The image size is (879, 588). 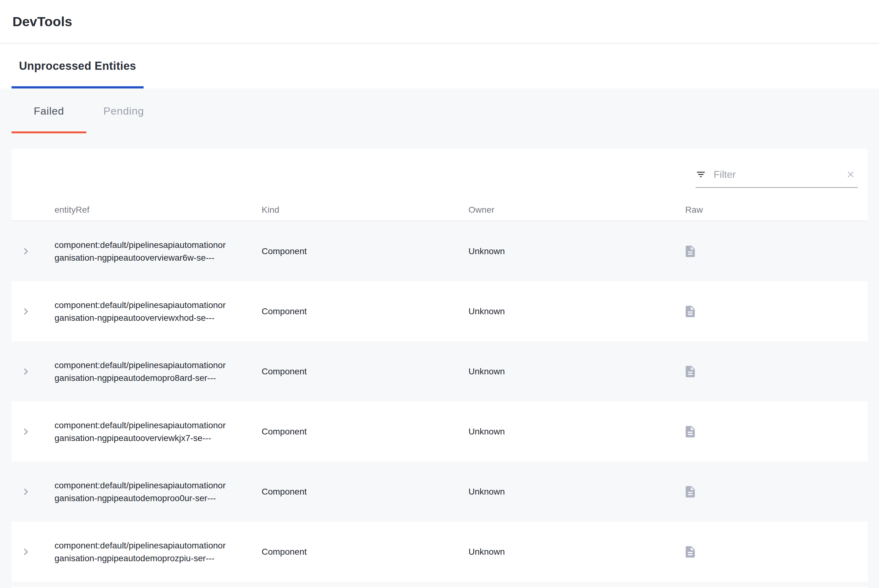 I want to click on tab-label: Pending, so click(x=124, y=111).